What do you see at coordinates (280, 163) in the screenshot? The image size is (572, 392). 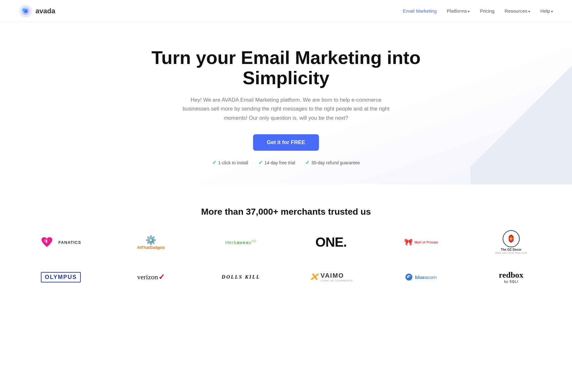 I see `badge-trial-text: 14-day free trial` at bounding box center [280, 163].